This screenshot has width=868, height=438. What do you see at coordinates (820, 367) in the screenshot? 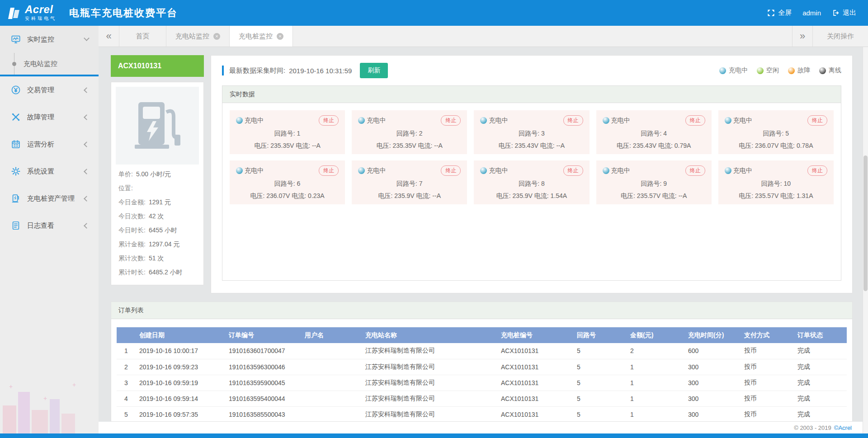
I see `table-cell: 完成` at bounding box center [820, 367].